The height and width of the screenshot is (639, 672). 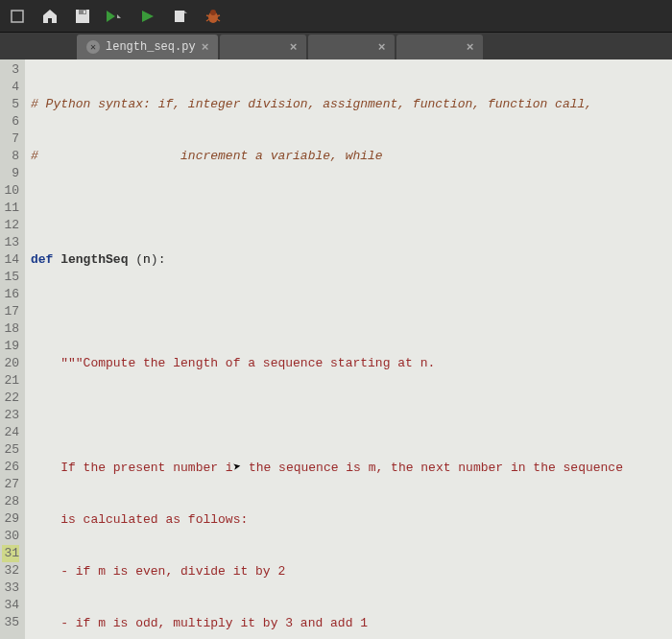 What do you see at coordinates (50, 16) in the screenshot?
I see `home-icon` at bounding box center [50, 16].